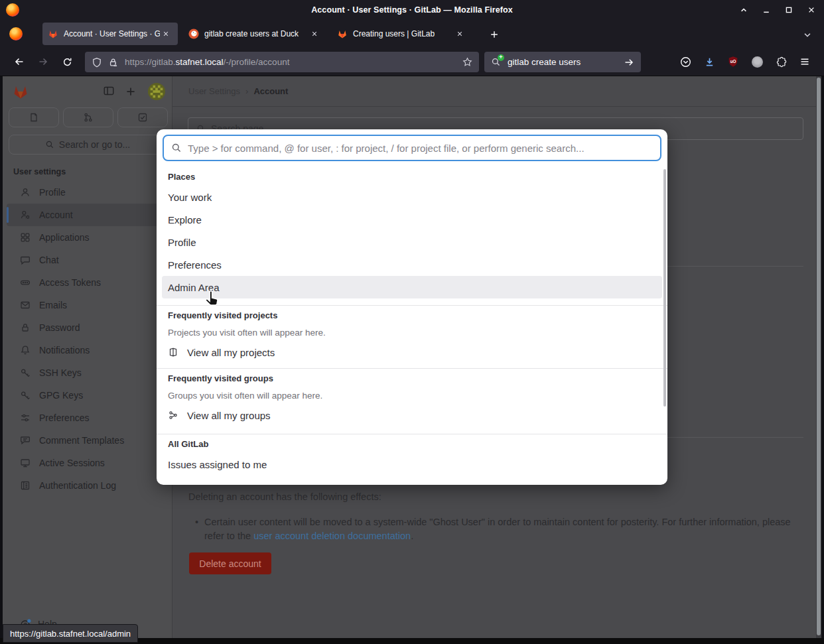 The height and width of the screenshot is (644, 824). What do you see at coordinates (781, 62) in the screenshot?
I see `extensions-puzzle-icon` at bounding box center [781, 62].